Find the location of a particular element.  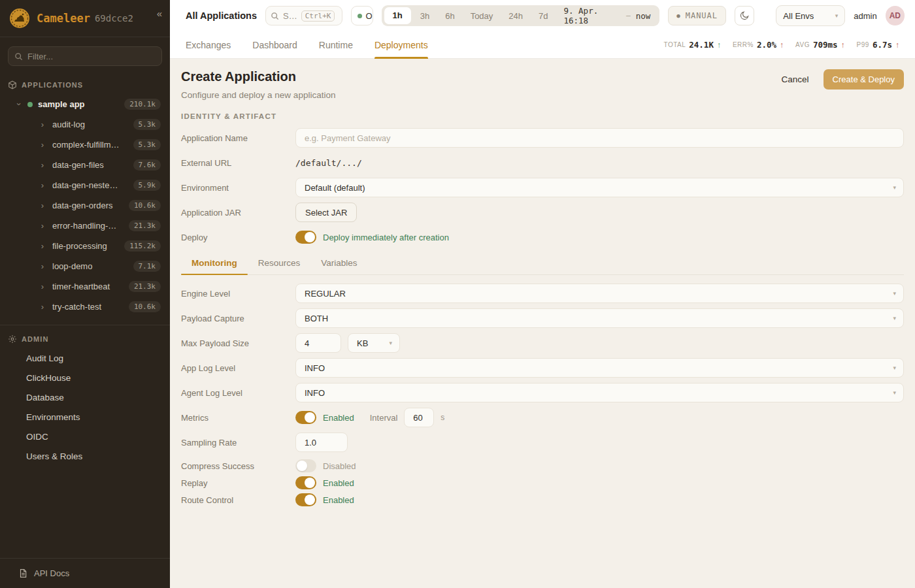

compress-success-toggle is located at coordinates (306, 466).